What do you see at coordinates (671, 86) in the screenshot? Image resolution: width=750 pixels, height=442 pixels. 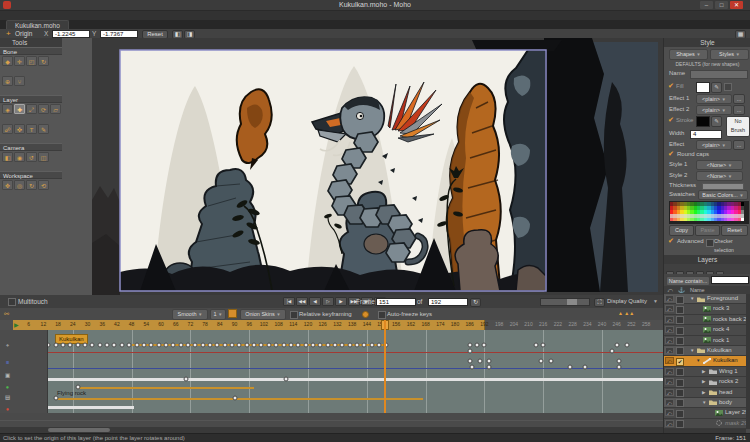 I see `fill-checkbox: ✔` at bounding box center [671, 86].